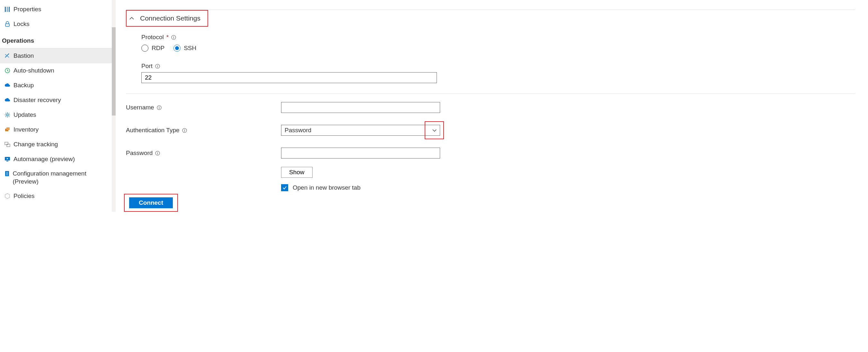  Describe the element at coordinates (298, 131) in the screenshot. I see `select-value: Password` at that location.